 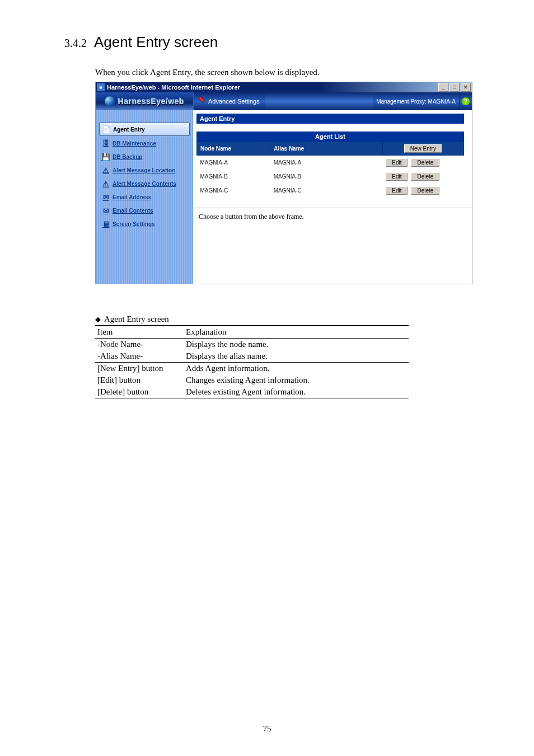 What do you see at coordinates (330, 170) in the screenshot?
I see `agent-list-table: Node Name Alias Name New Entry MAGNIA-AM…` at bounding box center [330, 170].